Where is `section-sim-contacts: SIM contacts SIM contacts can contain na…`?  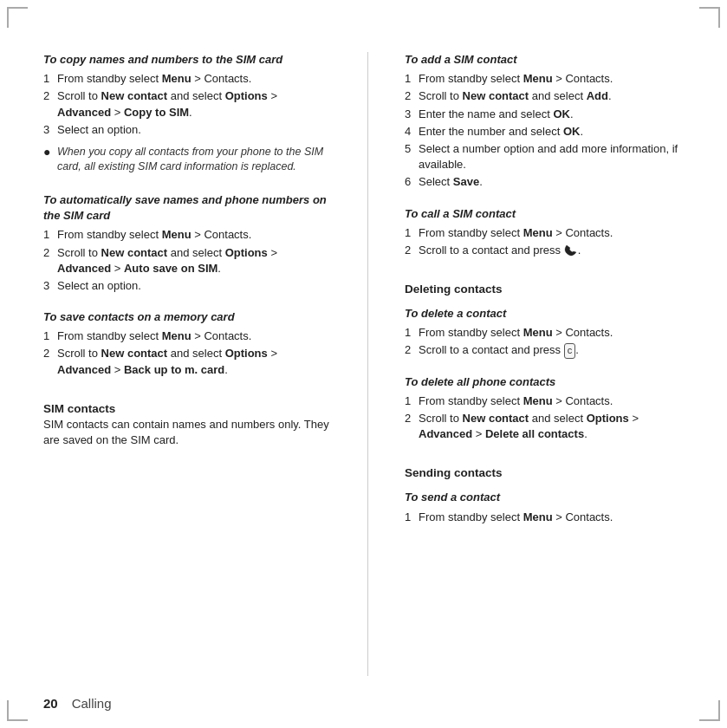 section-sim-contacts: SIM contacts SIM contacts can contain na… is located at coordinates (187, 421).